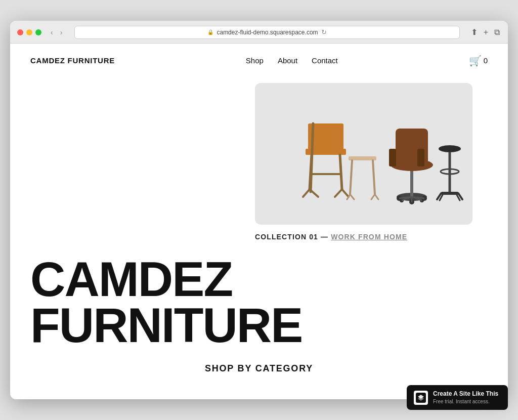 The width and height of the screenshot is (518, 420). What do you see at coordinates (369, 237) in the screenshot?
I see `collection-link: WORK FROM HOME` at bounding box center [369, 237].